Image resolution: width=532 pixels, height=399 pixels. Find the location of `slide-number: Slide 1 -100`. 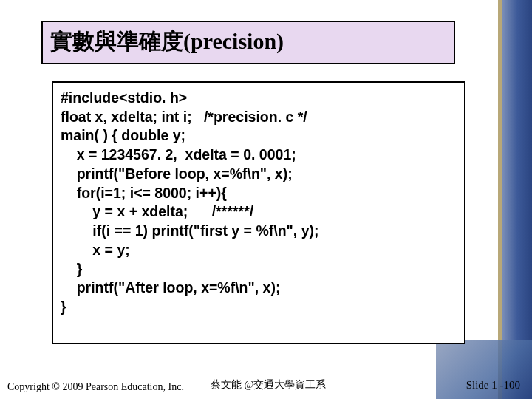

slide-number: Slide 1 -100 is located at coordinates (494, 386).